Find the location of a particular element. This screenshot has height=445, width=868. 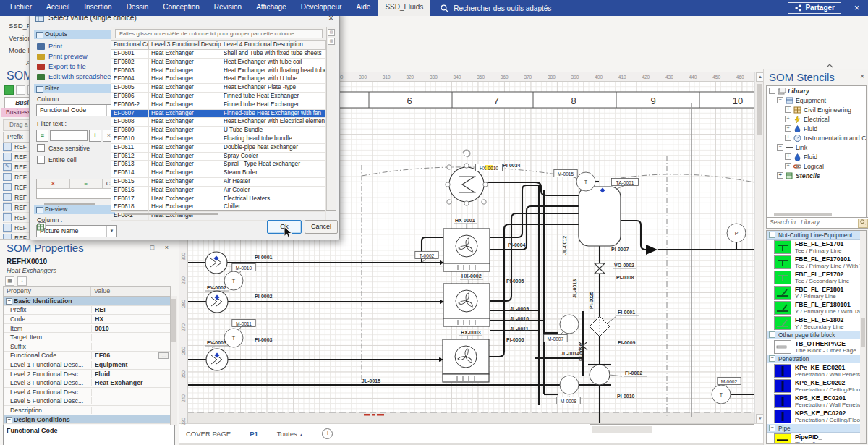

table-row: EF0603Heat ExchangerHeat Exchanger with … is located at coordinates (218, 72).